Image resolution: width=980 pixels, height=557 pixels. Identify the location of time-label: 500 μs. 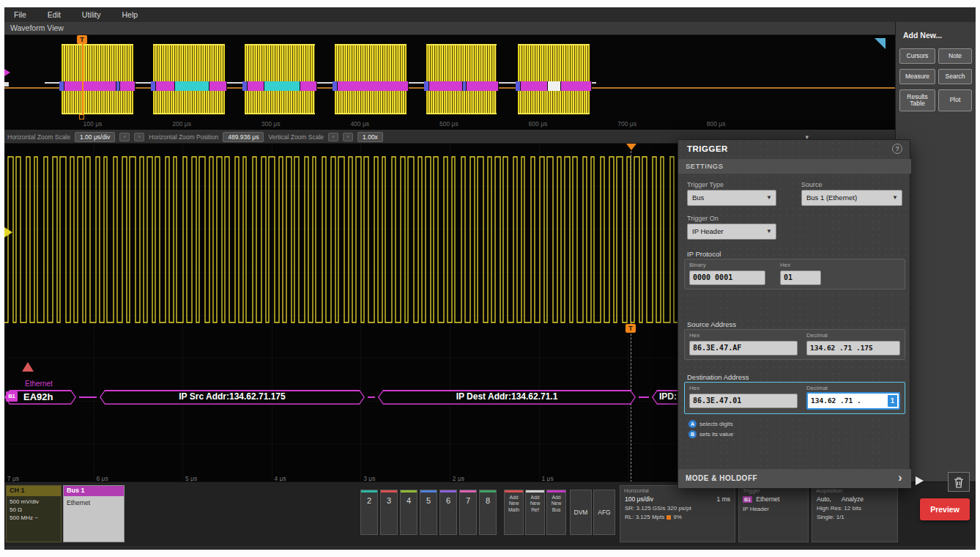
(449, 124).